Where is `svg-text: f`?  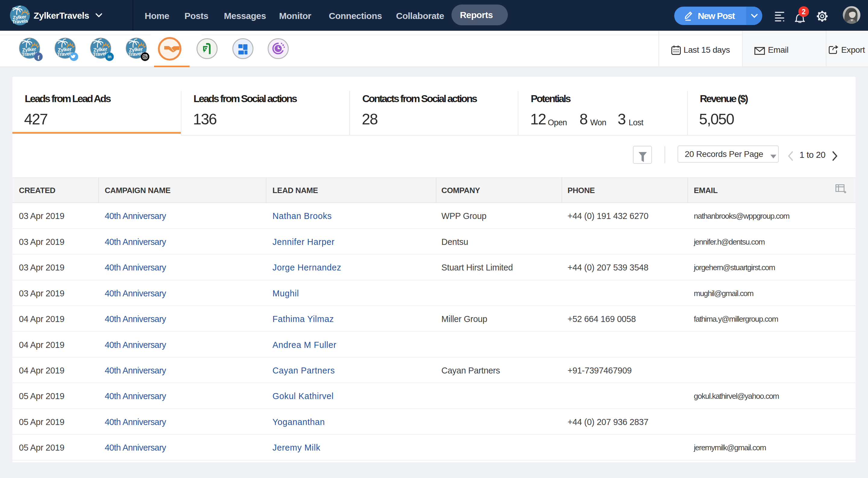 svg-text: f is located at coordinates (38, 58).